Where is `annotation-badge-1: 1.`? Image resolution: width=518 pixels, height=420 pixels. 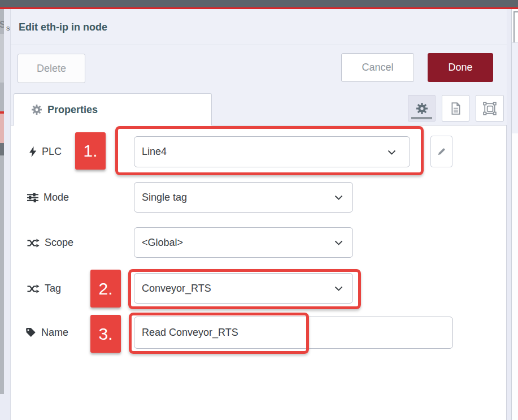
annotation-badge-1: 1. is located at coordinates (90, 151).